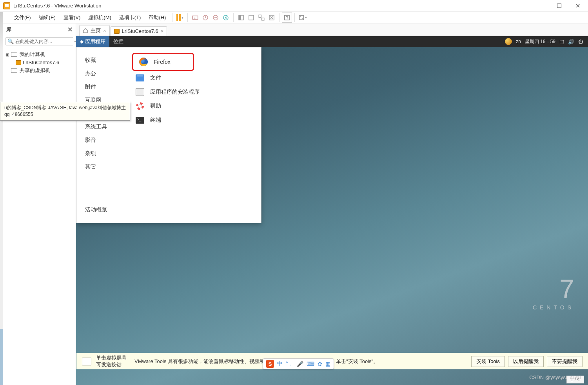 Image resolution: width=588 pixels, height=385 pixels. Describe the element at coordinates (140, 78) in the screenshot. I see `files-icon` at that location.